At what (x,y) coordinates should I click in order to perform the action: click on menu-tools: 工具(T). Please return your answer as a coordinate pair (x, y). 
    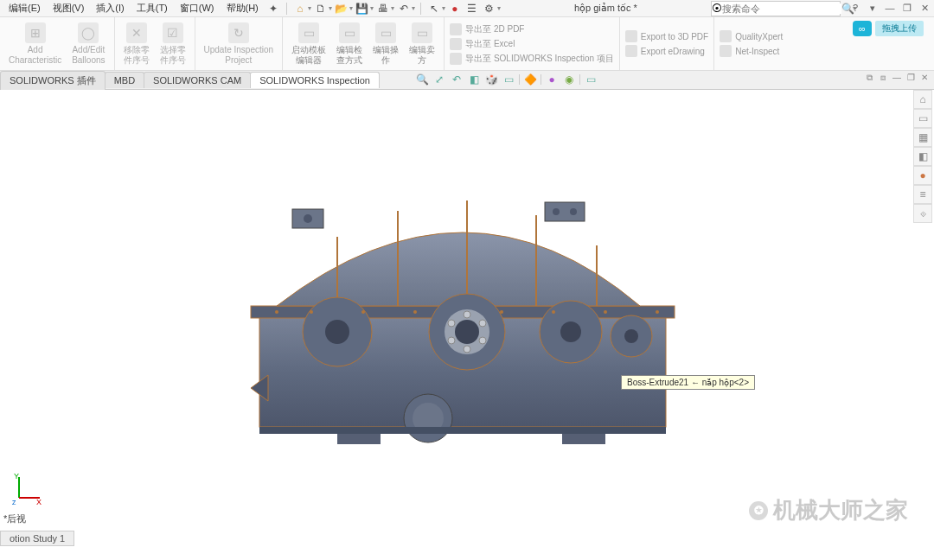
    Looking at the image, I should click on (152, 9).